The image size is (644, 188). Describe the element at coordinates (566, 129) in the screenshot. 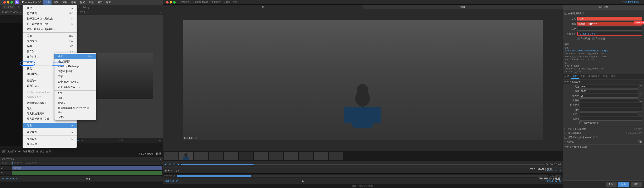

I see `use-prev-checkbox` at that location.